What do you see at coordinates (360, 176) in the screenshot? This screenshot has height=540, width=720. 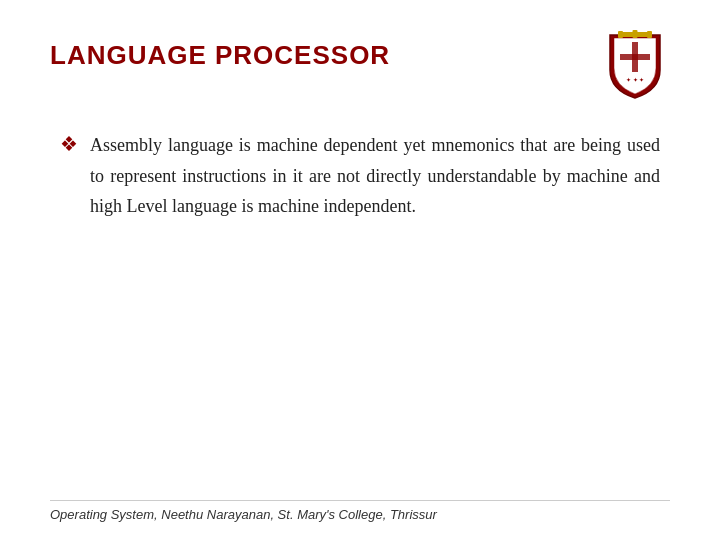 I see `bullet-item: ❖ Assembly language is machine dependent…` at bounding box center [360, 176].